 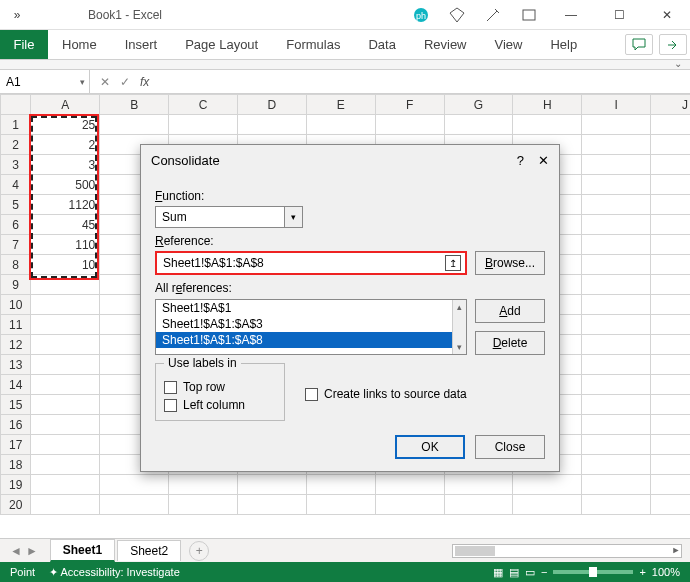 I want to click on sheet-tab-other: Sheet2, so click(x=149, y=550).